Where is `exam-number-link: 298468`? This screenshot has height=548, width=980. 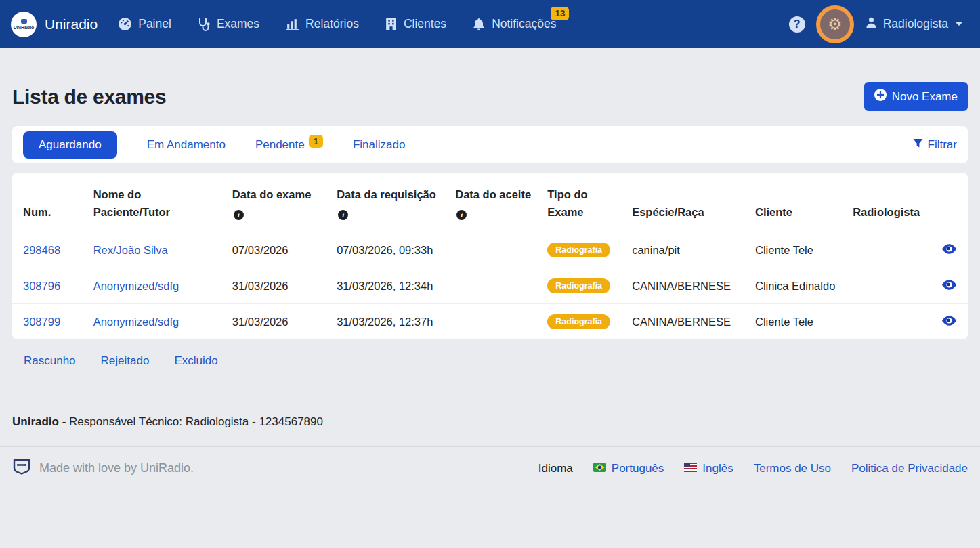
exam-number-link: 298468 is located at coordinates (42, 250).